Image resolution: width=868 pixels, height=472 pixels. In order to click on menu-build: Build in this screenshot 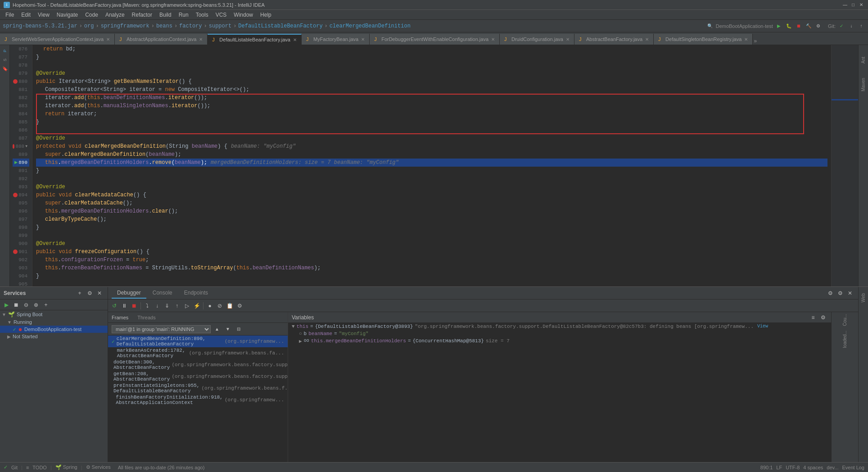, I will do `click(166, 15)`.